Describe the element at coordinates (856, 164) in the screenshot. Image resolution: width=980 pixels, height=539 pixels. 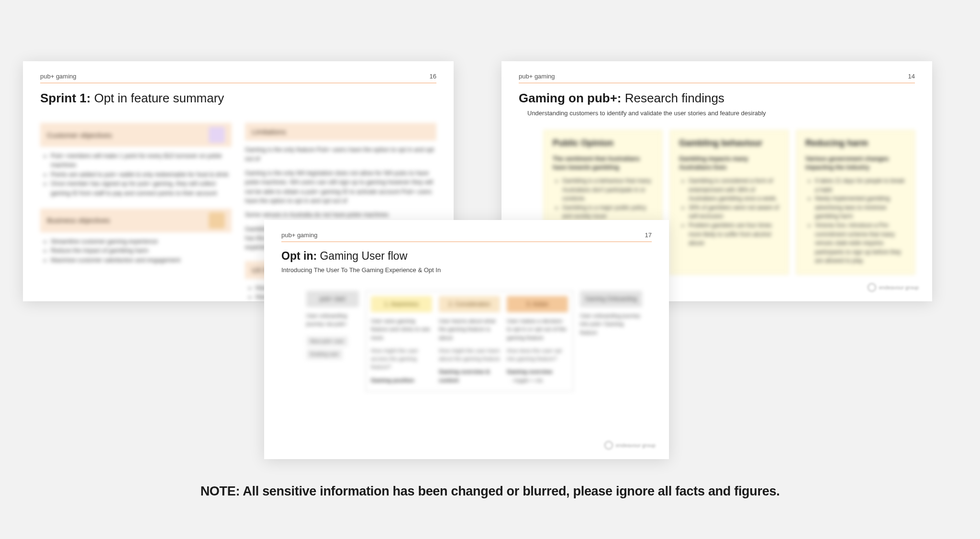
I see `card-lead: Various government changes impacting the…` at that location.